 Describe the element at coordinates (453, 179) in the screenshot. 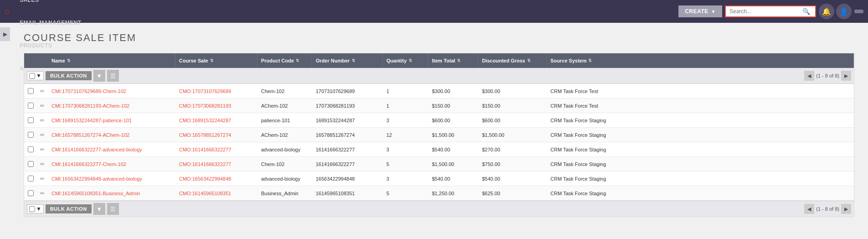

I see `row-item-total: $540.00` at that location.